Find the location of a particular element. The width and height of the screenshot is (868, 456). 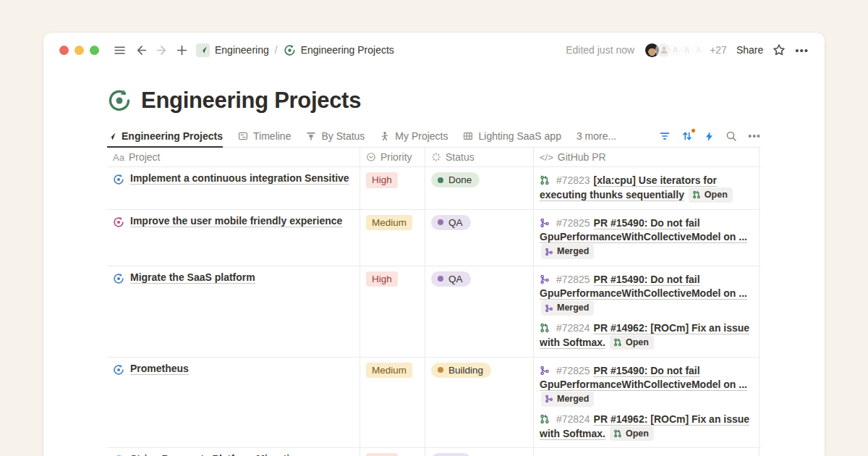

close-window-button is located at coordinates (64, 51).